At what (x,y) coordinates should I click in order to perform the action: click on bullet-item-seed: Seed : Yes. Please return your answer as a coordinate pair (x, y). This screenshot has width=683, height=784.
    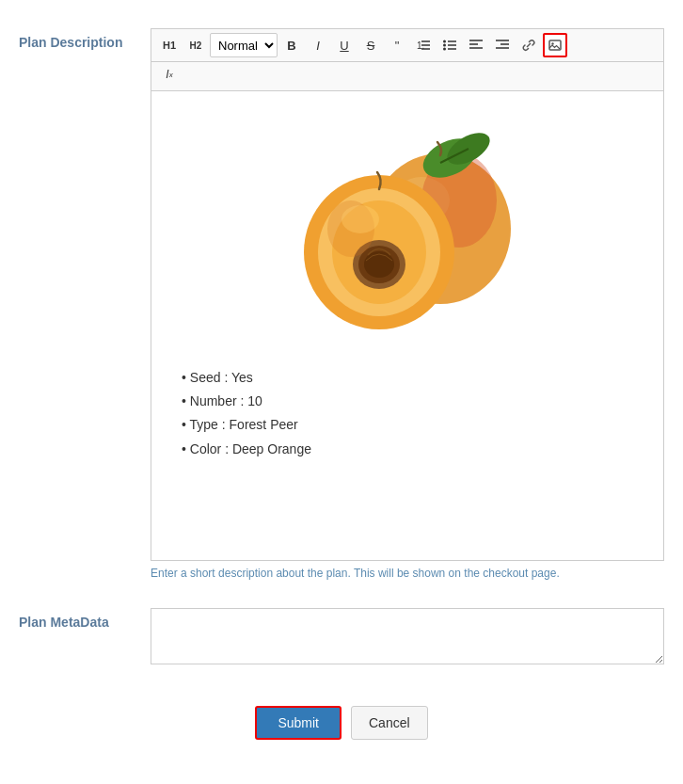
    Looking at the image, I should click on (415, 378).